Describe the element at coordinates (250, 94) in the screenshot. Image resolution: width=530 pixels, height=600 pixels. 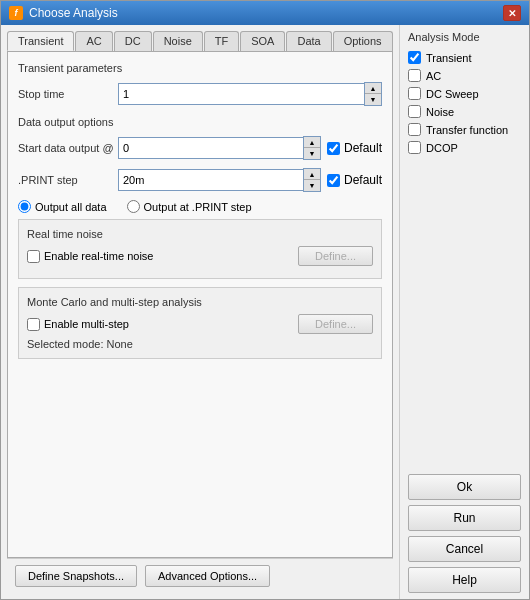
I see `stop-time-spinner-group: ▲ ▼` at that location.